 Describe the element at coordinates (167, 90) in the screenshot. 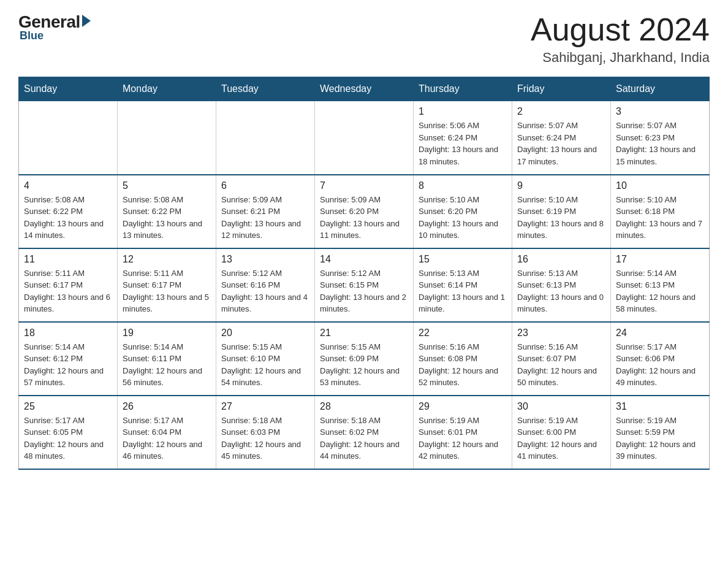

I see `day-header-monday: Monday` at that location.